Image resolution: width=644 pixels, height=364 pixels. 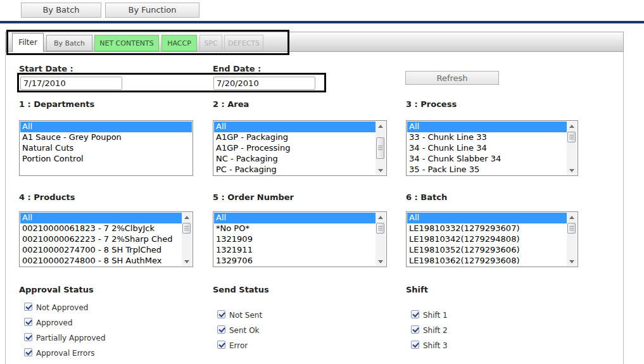 What do you see at coordinates (436, 315) in the screenshot?
I see `checkbox-label: Shift 1` at bounding box center [436, 315].